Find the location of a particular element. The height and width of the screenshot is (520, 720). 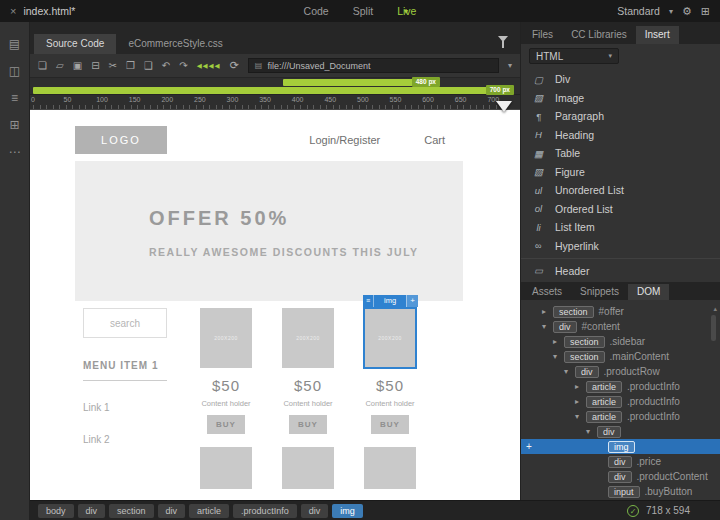

add-element-icon: + is located at coordinates (412, 301).